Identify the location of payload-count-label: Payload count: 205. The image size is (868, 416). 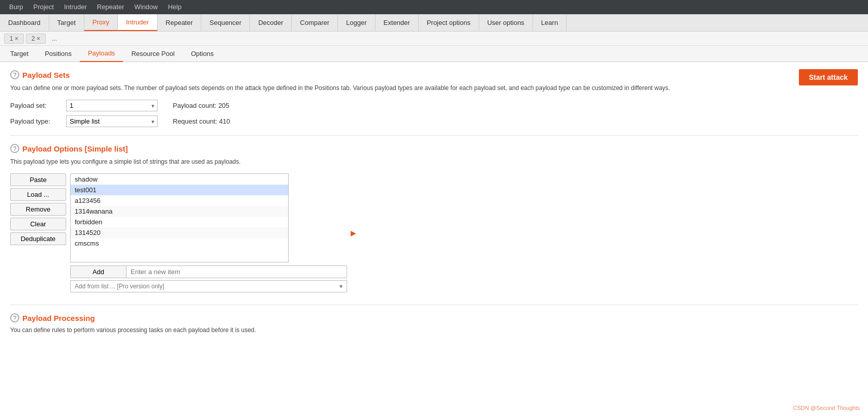
(201, 106).